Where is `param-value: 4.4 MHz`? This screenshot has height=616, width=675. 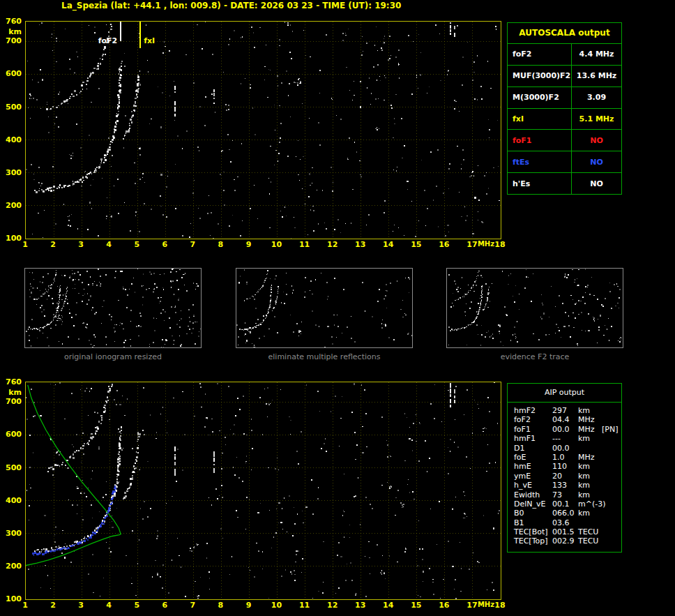 param-value: 4.4 MHz is located at coordinates (597, 54).